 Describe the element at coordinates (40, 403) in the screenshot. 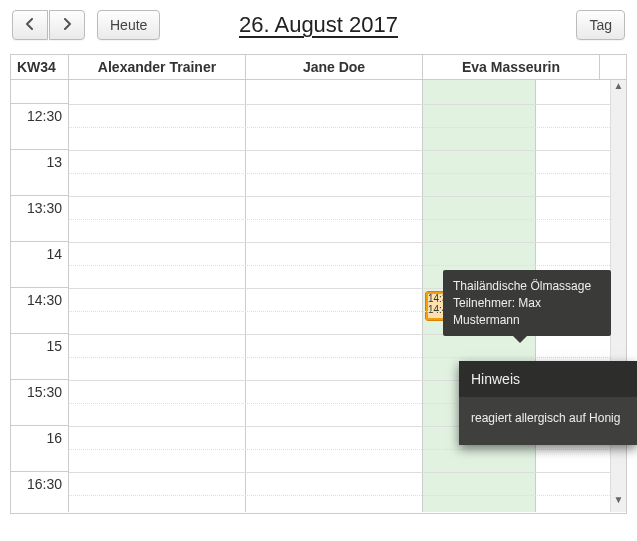

I see `time-label: 15:30` at that location.